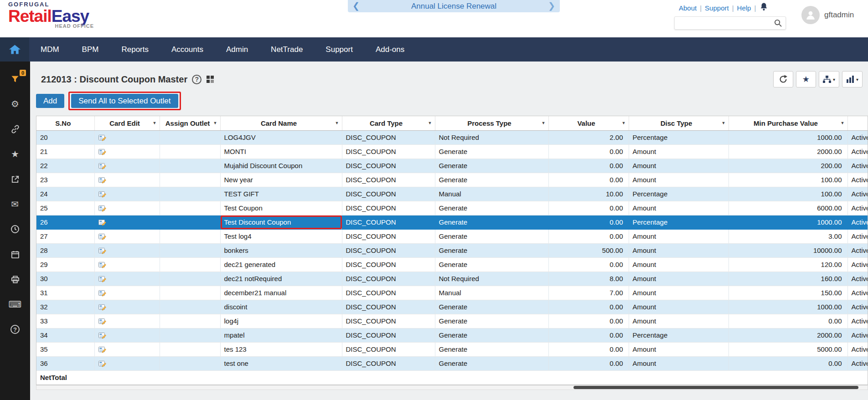 The height and width of the screenshot is (400, 868). Describe the element at coordinates (452, 138) in the screenshot. I see `table-row: 20LOG4JGVDISC_COUPONNot Required2.00Perc…` at that location.